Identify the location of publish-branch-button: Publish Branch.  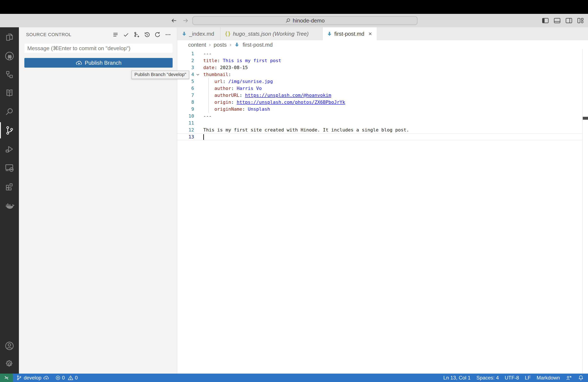
(99, 63).